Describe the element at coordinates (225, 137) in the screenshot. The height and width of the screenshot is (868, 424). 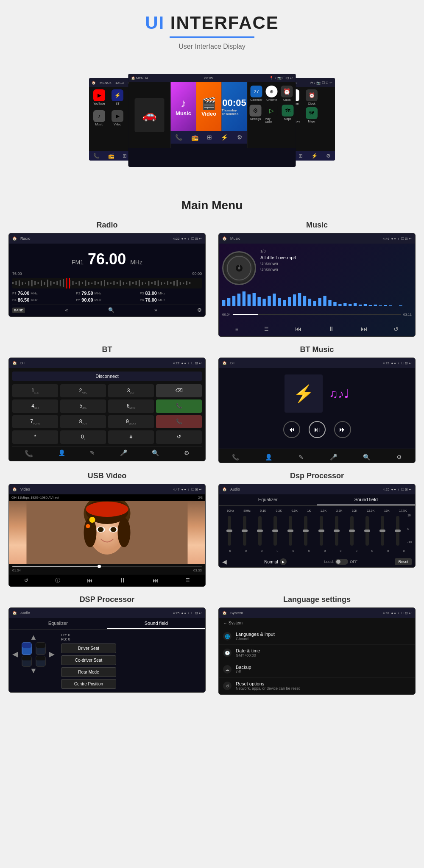
I see `footer-nav-4: ⚡` at that location.